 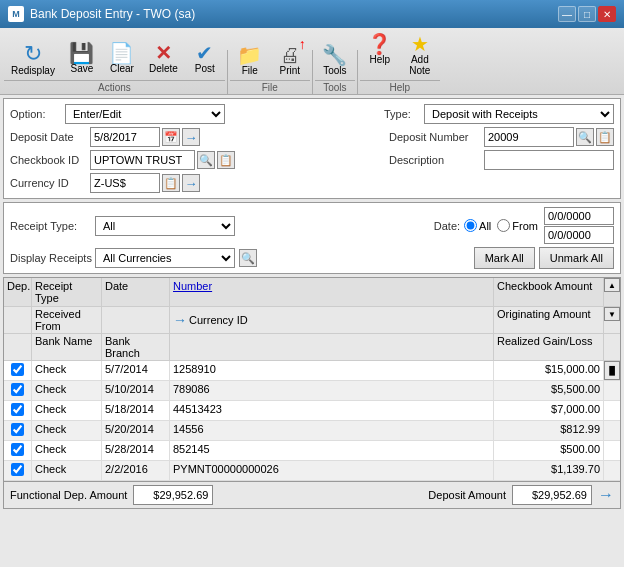 I want to click on checkbook-id-input, so click(x=142, y=160).